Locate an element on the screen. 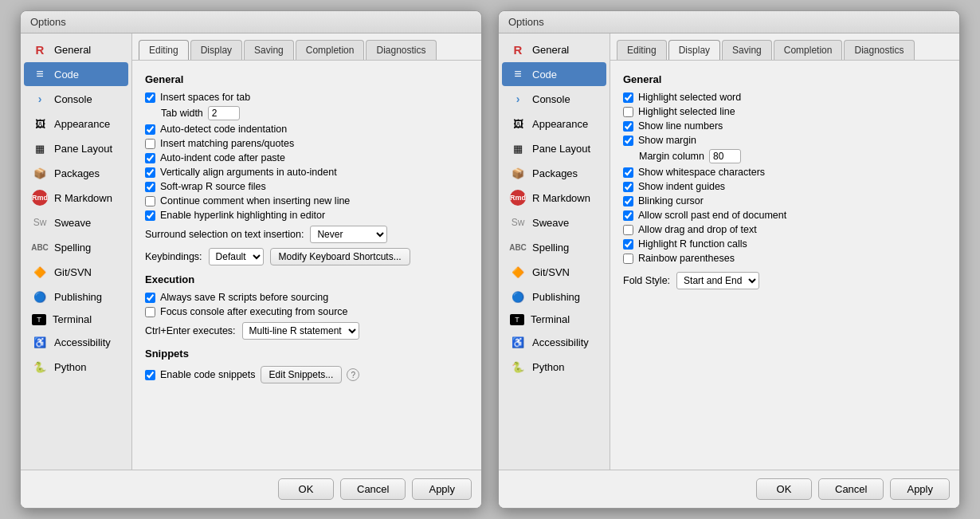 Image resolution: width=980 pixels, height=519 pixels. sidebar-item-git-svn-2: 🔶 Git/SVN is located at coordinates (555, 272).